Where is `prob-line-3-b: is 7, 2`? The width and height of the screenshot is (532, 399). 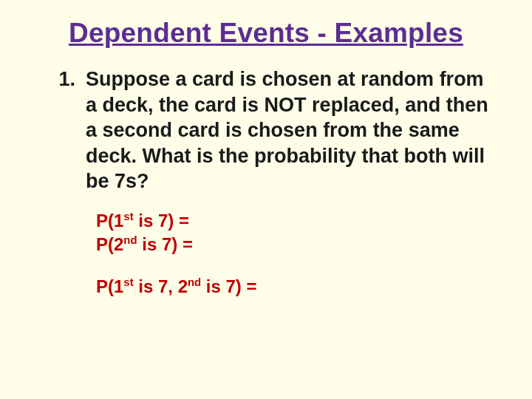
prob-line-3-b: is 7, 2 is located at coordinates (161, 287).